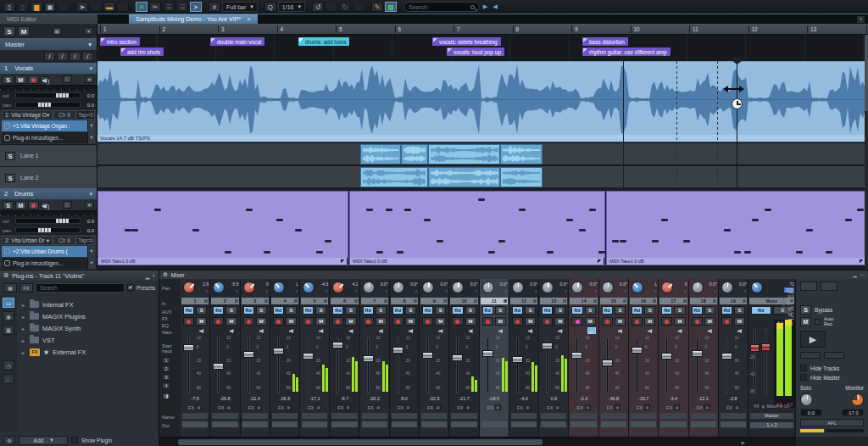 This screenshot has width=868, height=446. I want to click on solo-level-knob, so click(807, 400).